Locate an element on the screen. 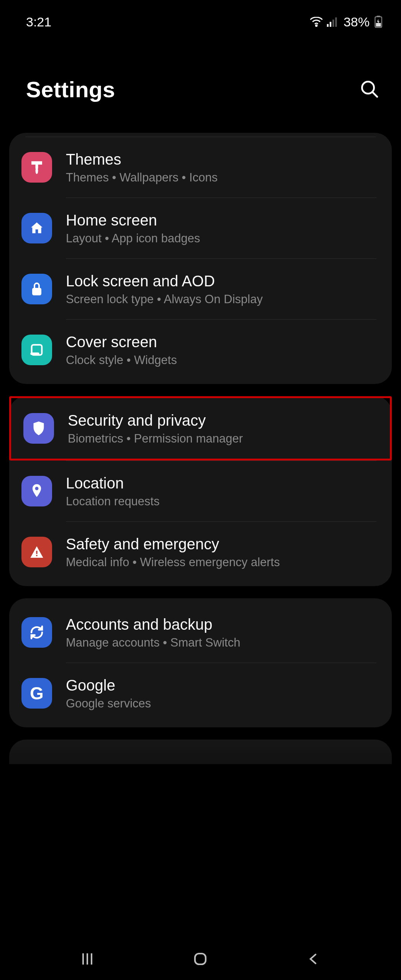 This screenshot has height=980, width=401. settings-item-google: G Google Google services is located at coordinates (201, 693).